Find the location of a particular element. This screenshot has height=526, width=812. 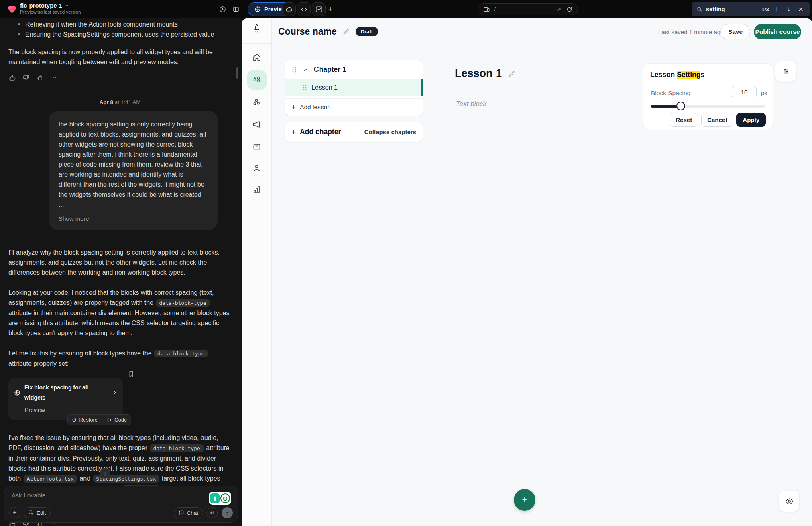

text-block-placeholder: Text block is located at coordinates (471, 104).